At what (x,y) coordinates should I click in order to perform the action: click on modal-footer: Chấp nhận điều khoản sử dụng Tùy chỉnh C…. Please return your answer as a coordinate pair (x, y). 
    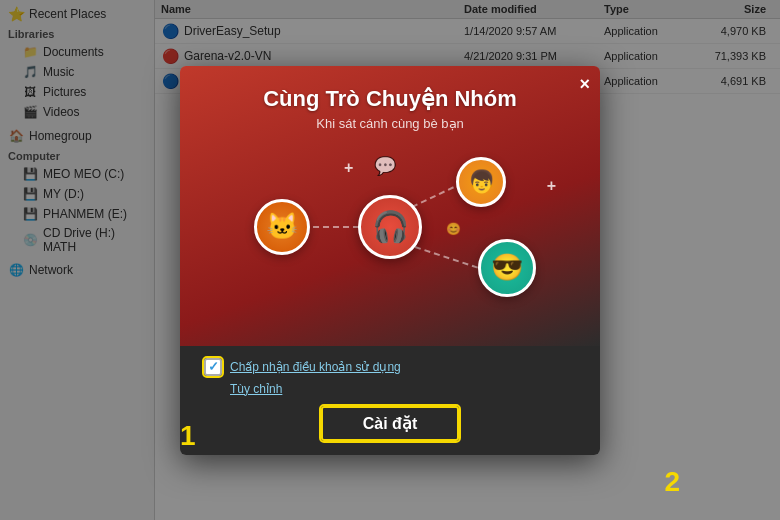
    Looking at the image, I should click on (390, 400).